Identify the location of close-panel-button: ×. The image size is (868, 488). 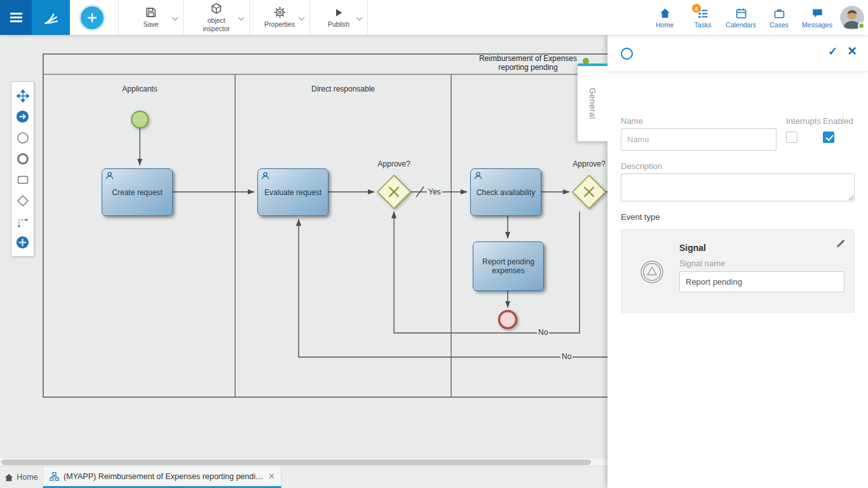
(852, 51).